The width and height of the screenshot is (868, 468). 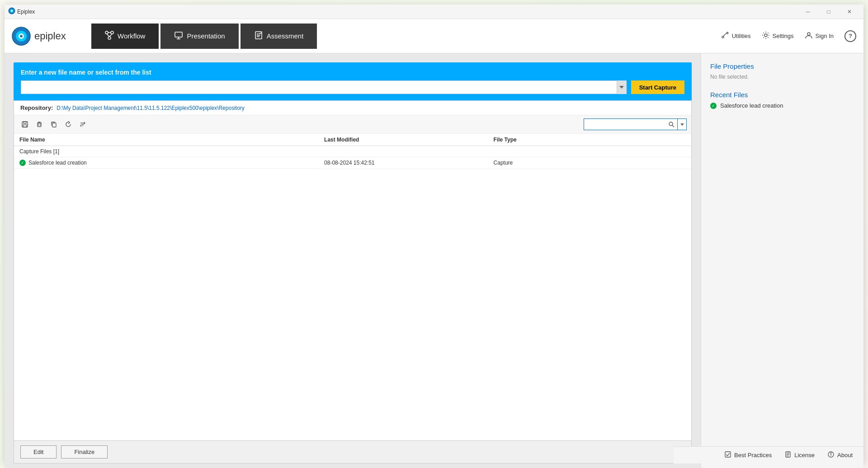 What do you see at coordinates (850, 36) in the screenshot?
I see `help-button: ?` at bounding box center [850, 36].